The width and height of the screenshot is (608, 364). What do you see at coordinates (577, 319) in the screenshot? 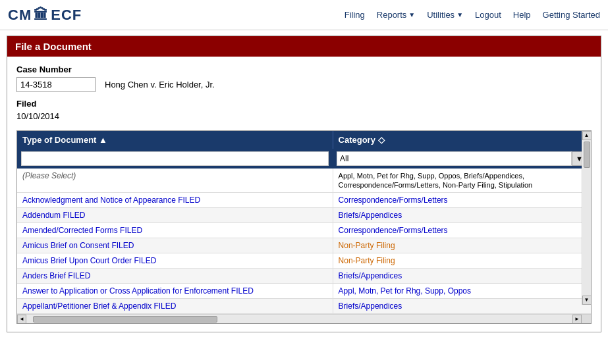
I see `scroll-right-btn: ►` at bounding box center [577, 319].